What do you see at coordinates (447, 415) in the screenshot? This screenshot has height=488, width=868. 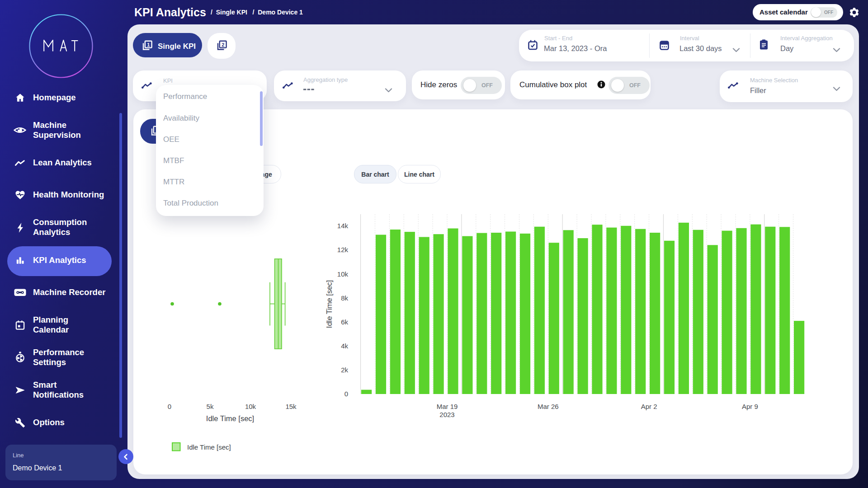 I see `svg-text: 2023` at bounding box center [447, 415].